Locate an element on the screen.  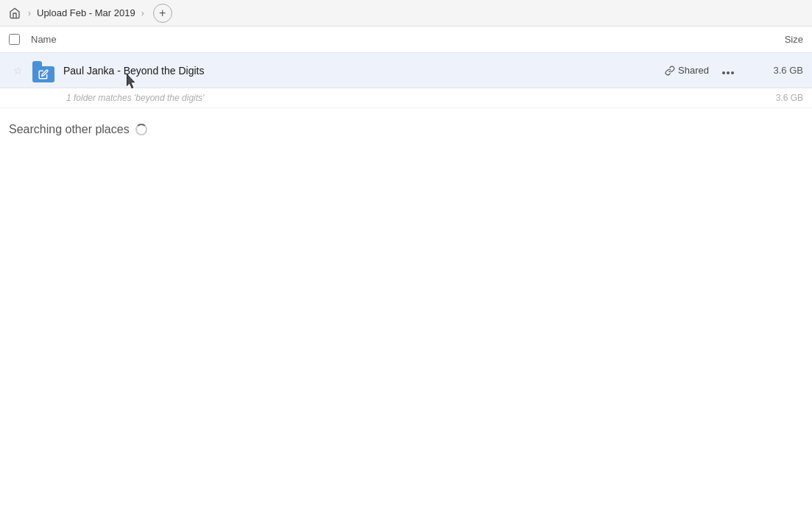
file-size: 3.6 GB is located at coordinates (774, 71).